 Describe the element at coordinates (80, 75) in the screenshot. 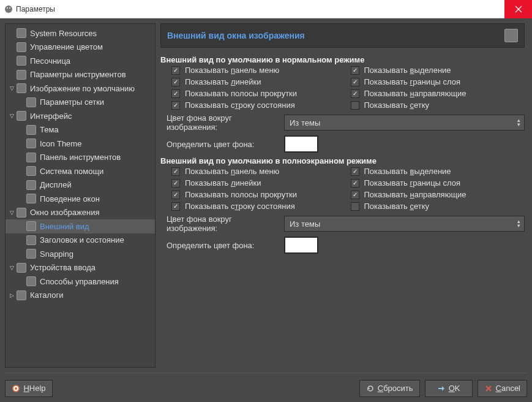

I see `tree-item: Параметры инструментов` at that location.